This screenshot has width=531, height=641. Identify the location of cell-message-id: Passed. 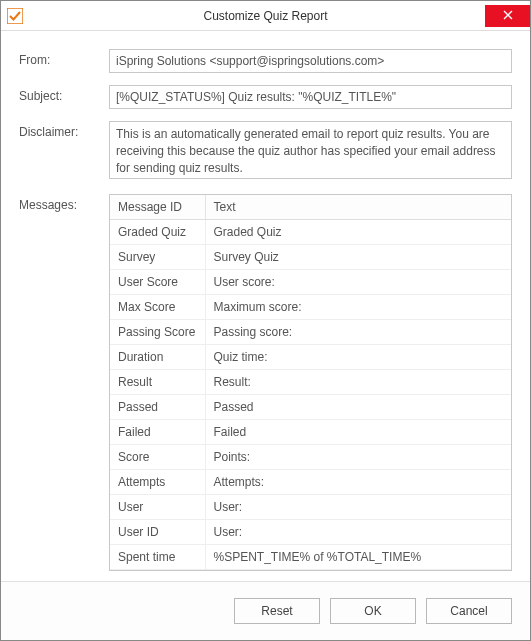
(158, 408).